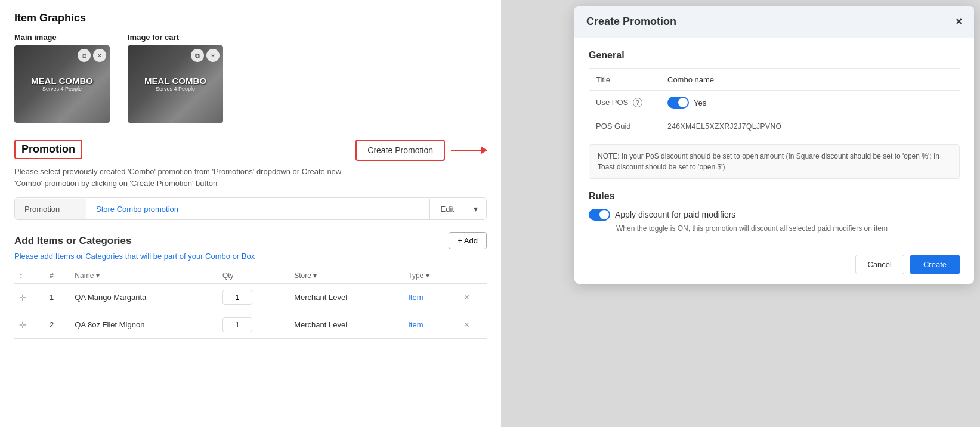  What do you see at coordinates (175, 89) in the screenshot?
I see `meal-combo-sub-2: Serves 4 People` at bounding box center [175, 89].